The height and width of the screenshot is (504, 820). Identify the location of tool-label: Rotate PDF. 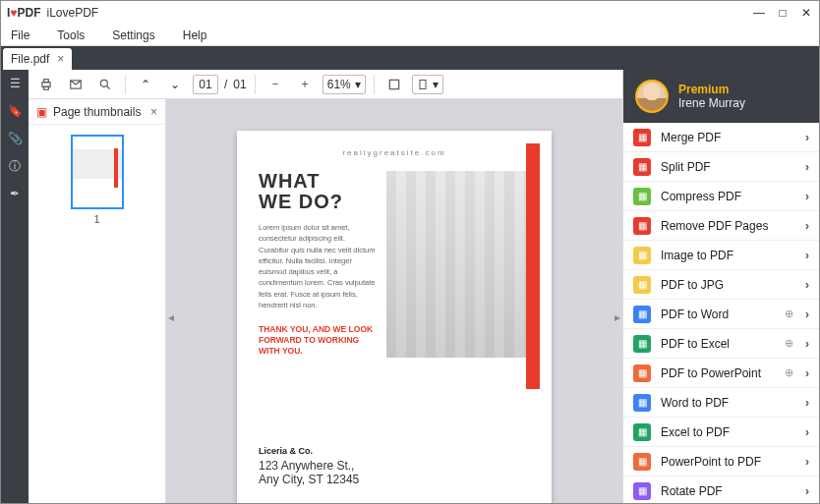
(716, 491).